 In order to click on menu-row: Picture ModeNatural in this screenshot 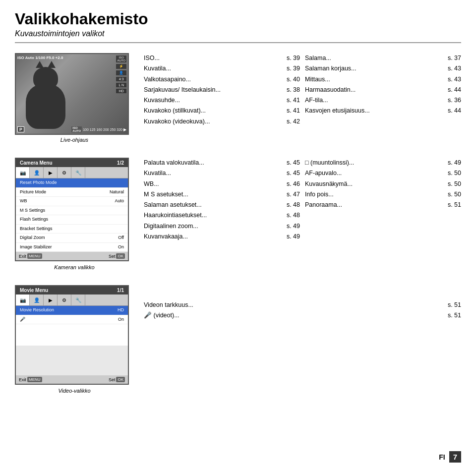, I will do `click(72, 192)`.